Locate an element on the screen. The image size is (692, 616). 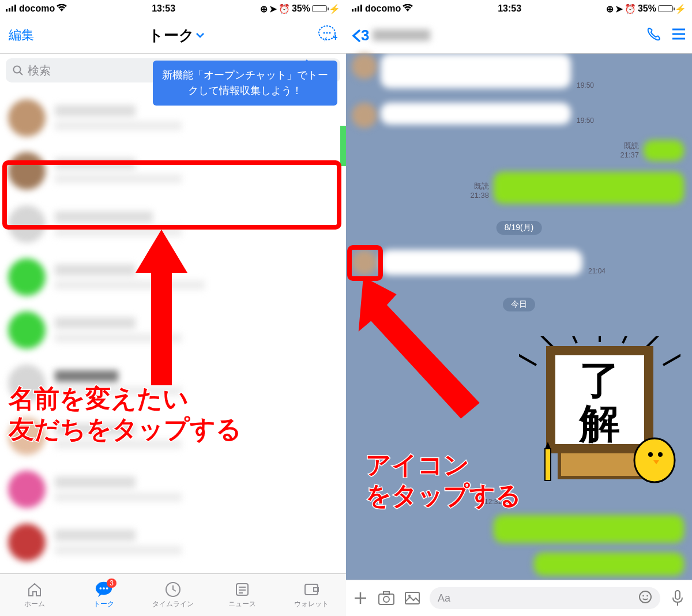
chevron-down-icon is located at coordinates (200, 35).